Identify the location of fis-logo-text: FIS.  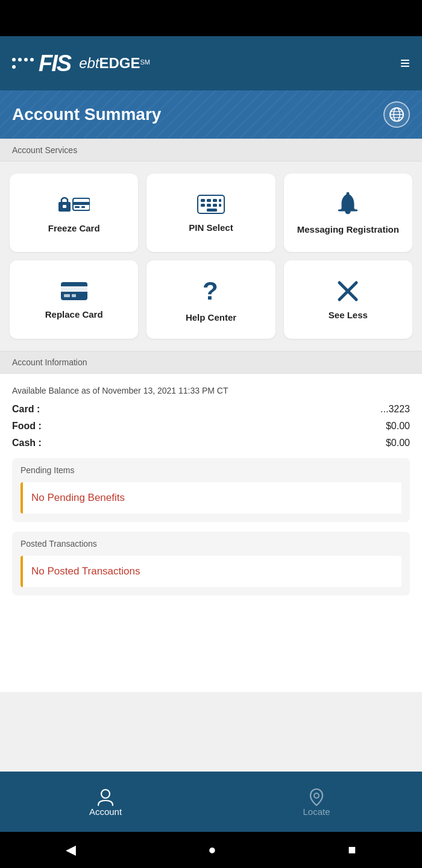
(54, 64).